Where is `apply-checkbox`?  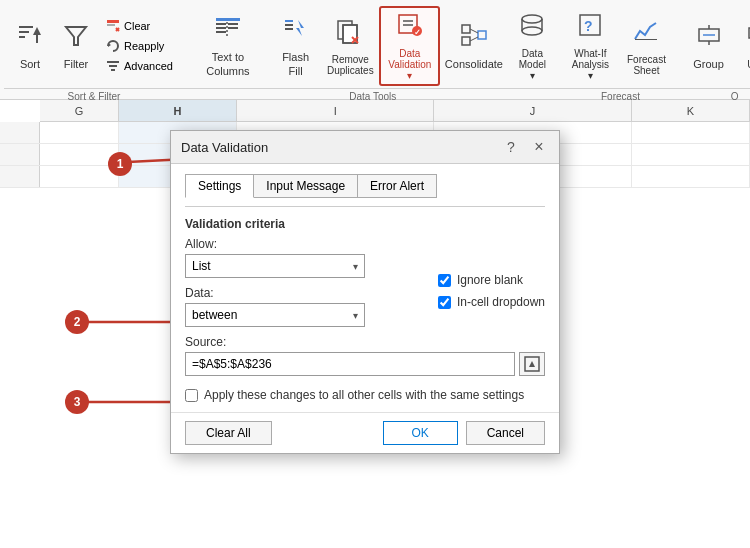
apply-checkbox is located at coordinates (192, 396).